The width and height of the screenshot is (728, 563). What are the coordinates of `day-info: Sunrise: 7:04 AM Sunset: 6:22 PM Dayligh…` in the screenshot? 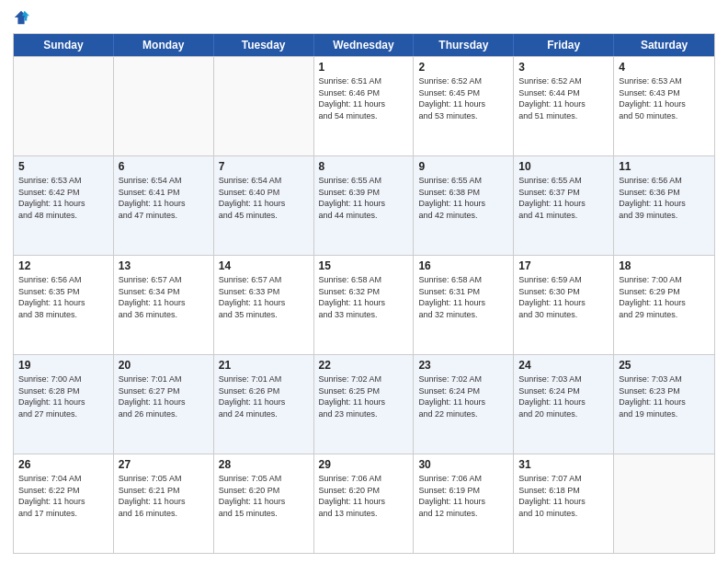 It's located at (63, 496).